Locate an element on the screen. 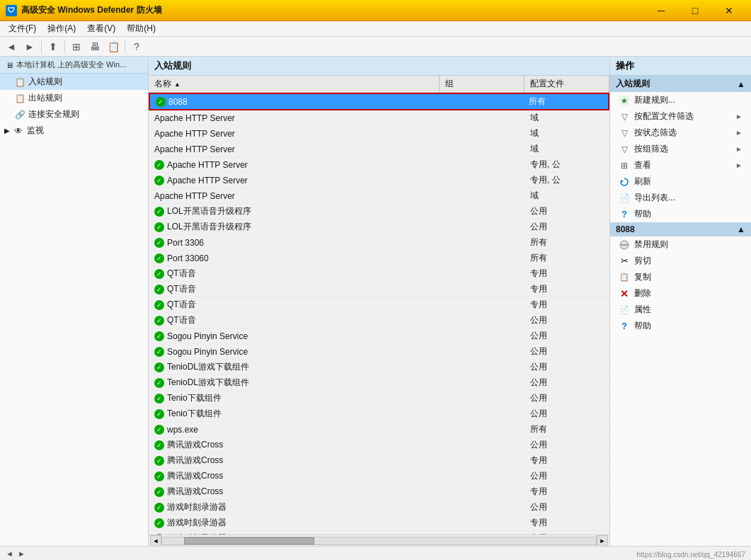 This screenshot has height=560, width=751. maximize-button: □ is located at coordinates (695, 11).